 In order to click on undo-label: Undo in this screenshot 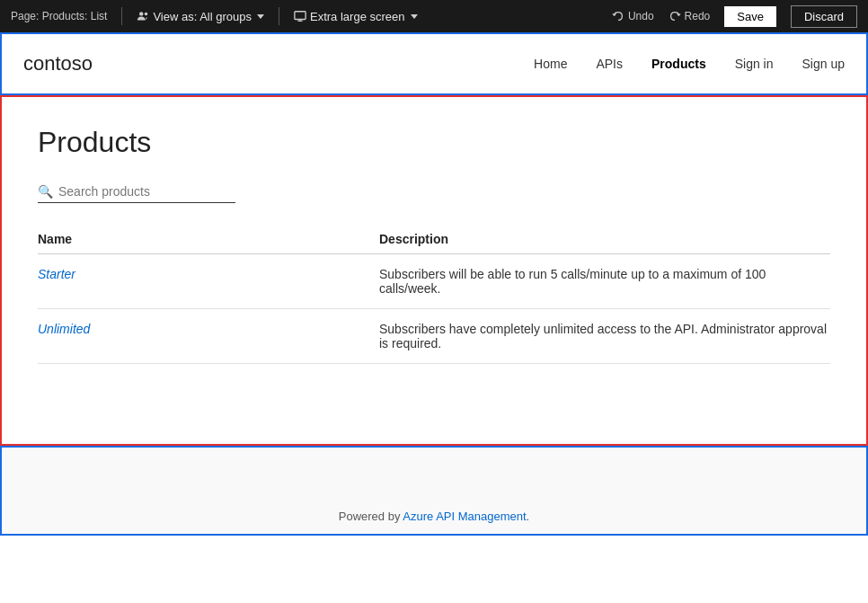, I will do `click(642, 16)`.